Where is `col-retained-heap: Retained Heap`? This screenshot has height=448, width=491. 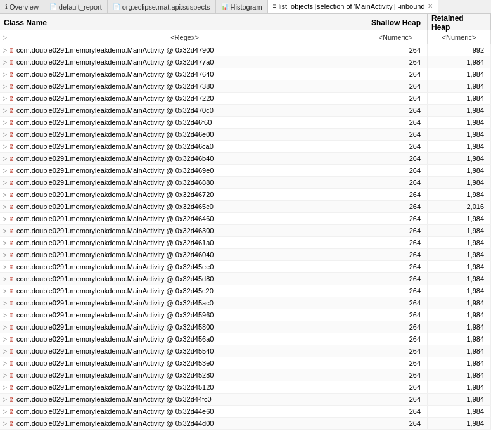 col-retained-heap: Retained Heap is located at coordinates (459, 23).